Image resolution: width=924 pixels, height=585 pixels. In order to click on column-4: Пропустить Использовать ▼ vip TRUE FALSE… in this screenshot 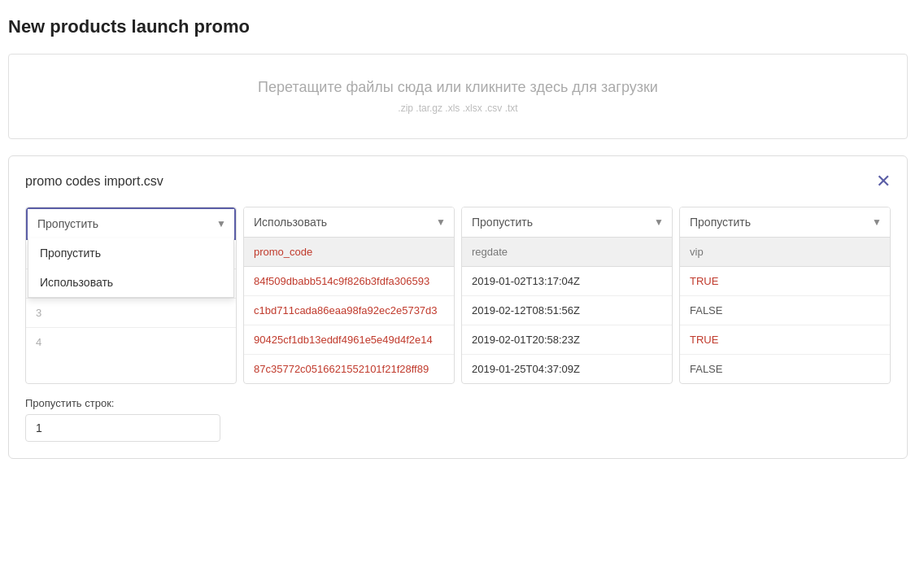, I will do `click(785, 295)`.